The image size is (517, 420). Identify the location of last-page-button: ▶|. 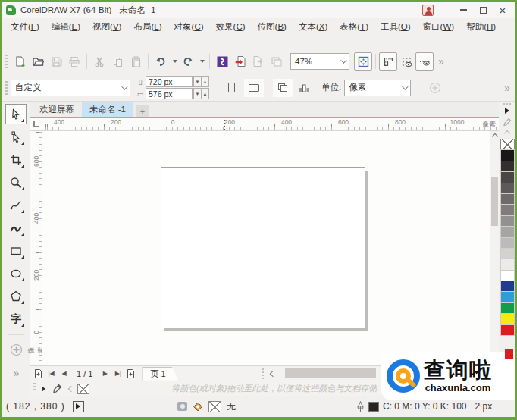
(118, 373).